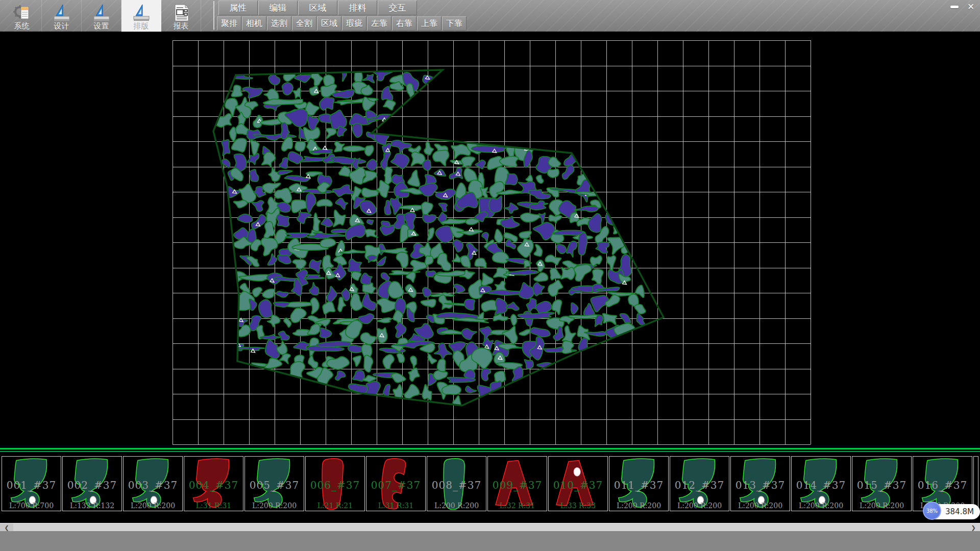  I want to click on close-button: ✕, so click(971, 7).